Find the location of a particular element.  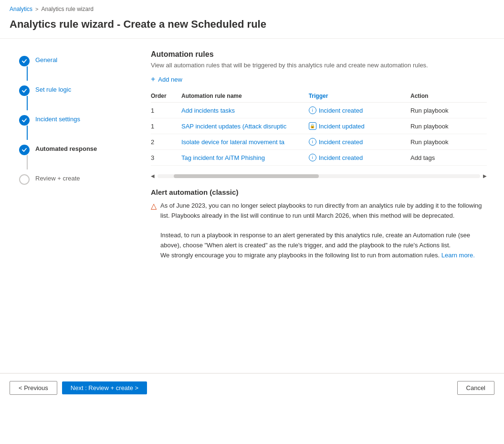

scrollbar-track is located at coordinates (319, 176).